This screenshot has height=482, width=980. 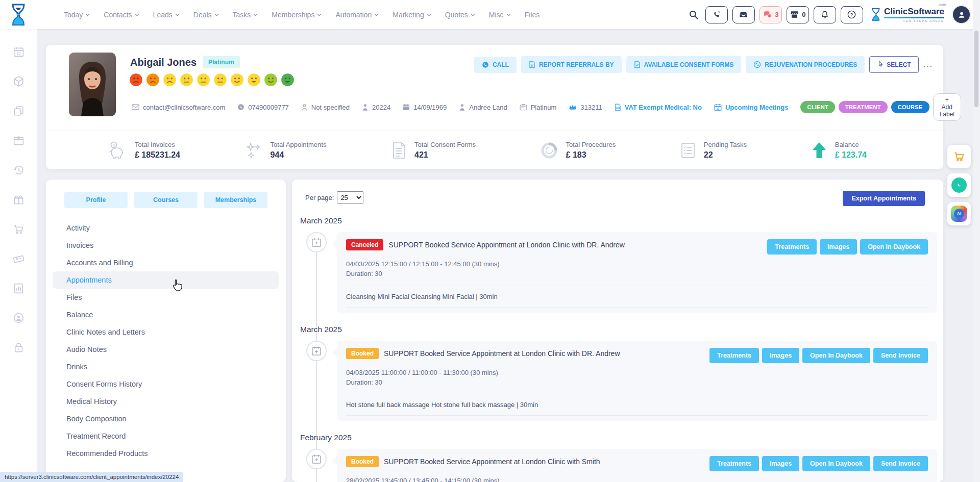 I want to click on scrollbar-thumb, so click(x=976, y=69).